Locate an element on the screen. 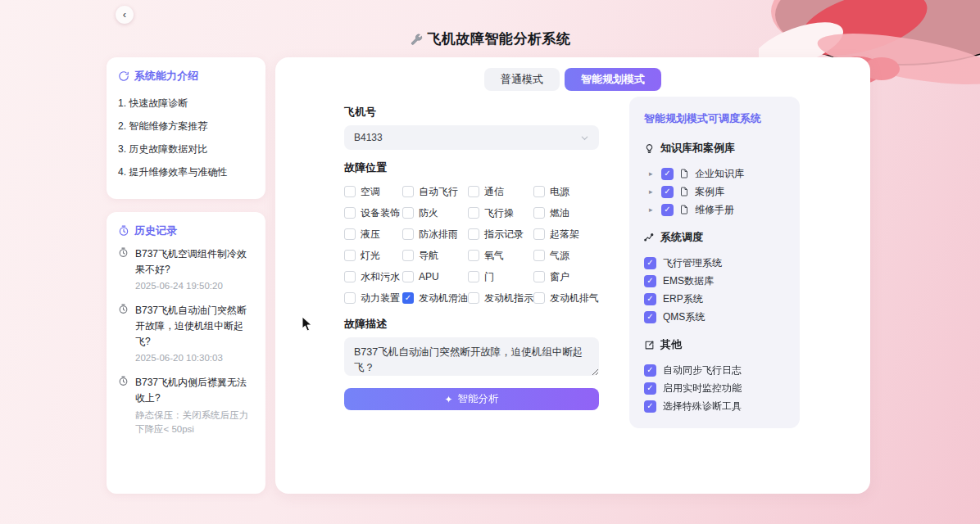 The width and height of the screenshot is (980, 524). location-checkbox: ✓ 氧气 is located at coordinates (501, 255).